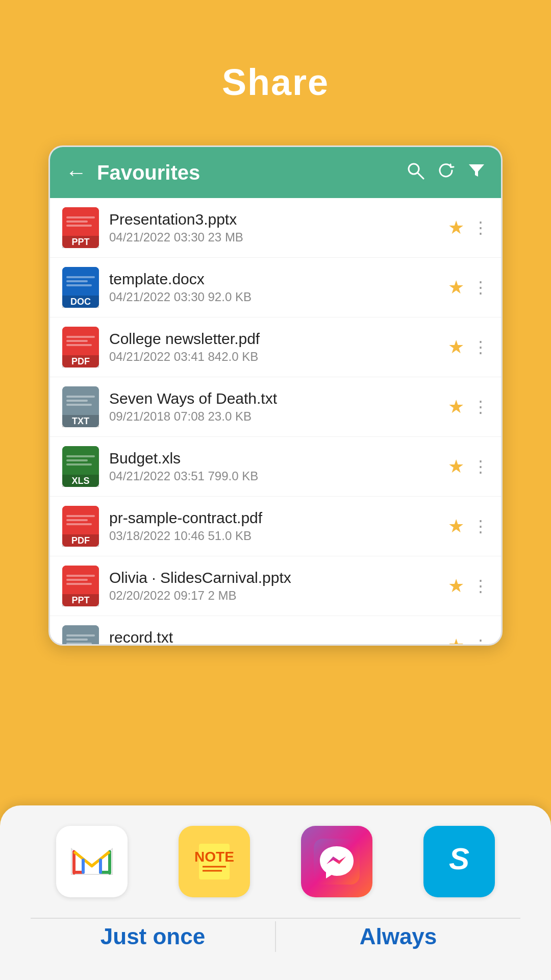  What do you see at coordinates (276, 228) in the screenshot?
I see `file-item: PPT Presentation3.pptx04/21/2022 03:30 2…` at bounding box center [276, 228].